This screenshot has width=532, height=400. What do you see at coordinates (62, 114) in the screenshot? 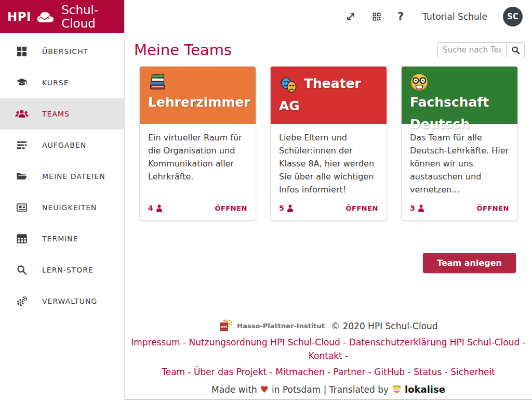
I see `sidebar-item-teams: TEAMS` at bounding box center [62, 114].